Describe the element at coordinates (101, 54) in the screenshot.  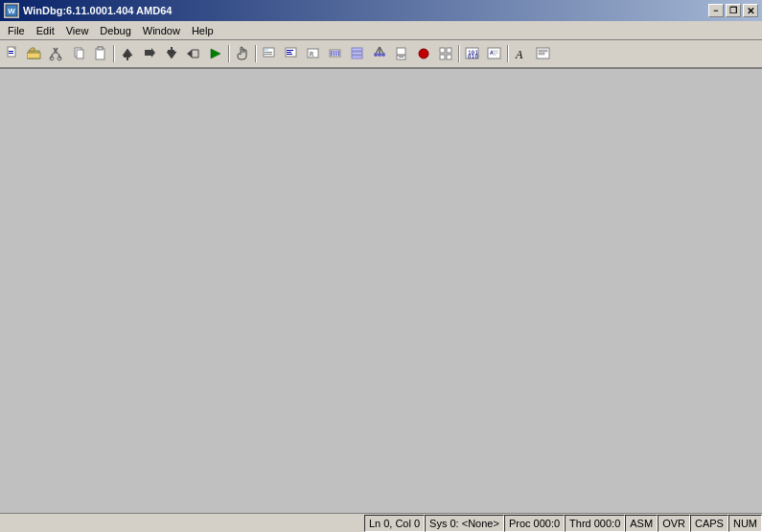
I see `paste-button` at that location.